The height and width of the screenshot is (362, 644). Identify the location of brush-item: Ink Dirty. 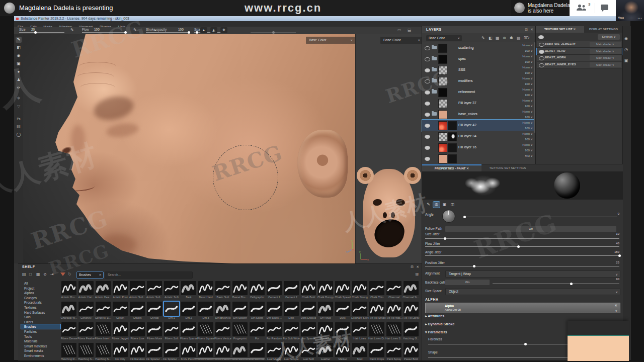
(120, 352).